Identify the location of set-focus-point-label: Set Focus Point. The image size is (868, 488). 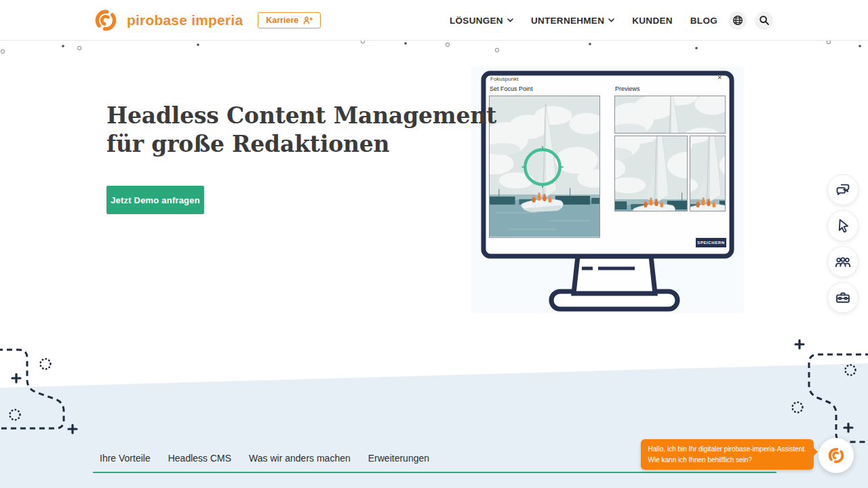
(511, 89).